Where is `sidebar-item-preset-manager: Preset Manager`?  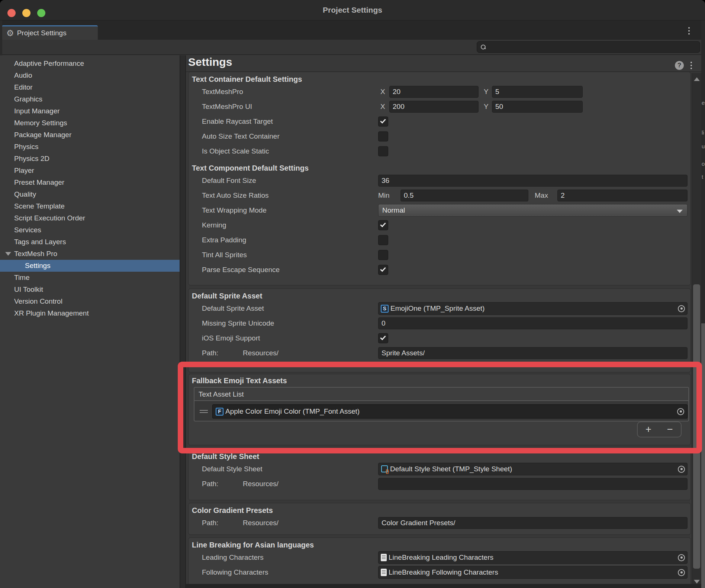
sidebar-item-preset-manager: Preset Manager is located at coordinates (90, 182).